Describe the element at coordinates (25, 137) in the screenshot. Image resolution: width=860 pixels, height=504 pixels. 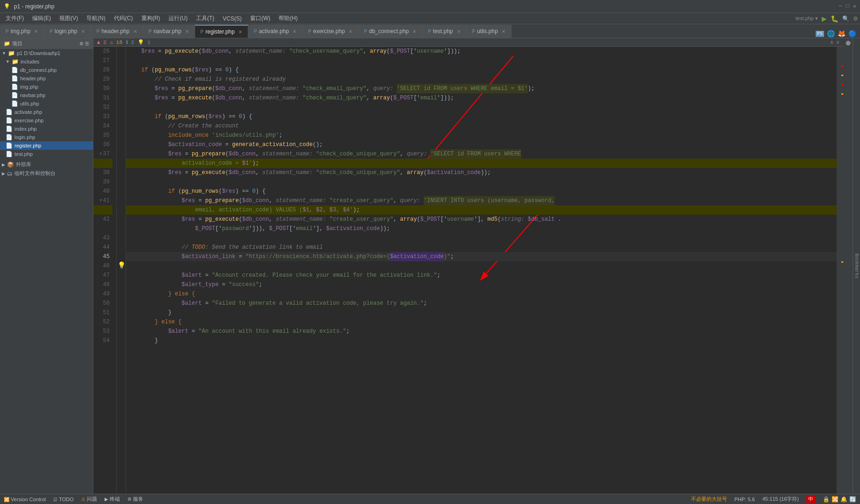
I see `file-label-login: login.php` at that location.